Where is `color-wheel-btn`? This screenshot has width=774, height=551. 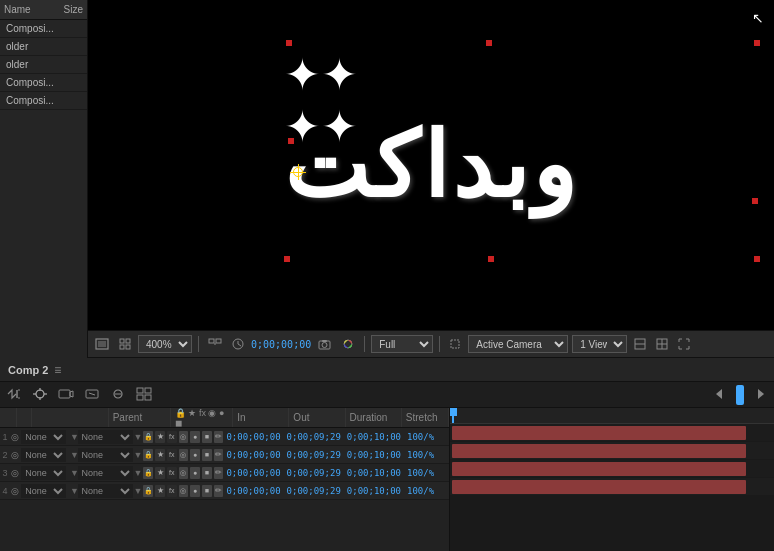
color-wheel-btn is located at coordinates (348, 344).